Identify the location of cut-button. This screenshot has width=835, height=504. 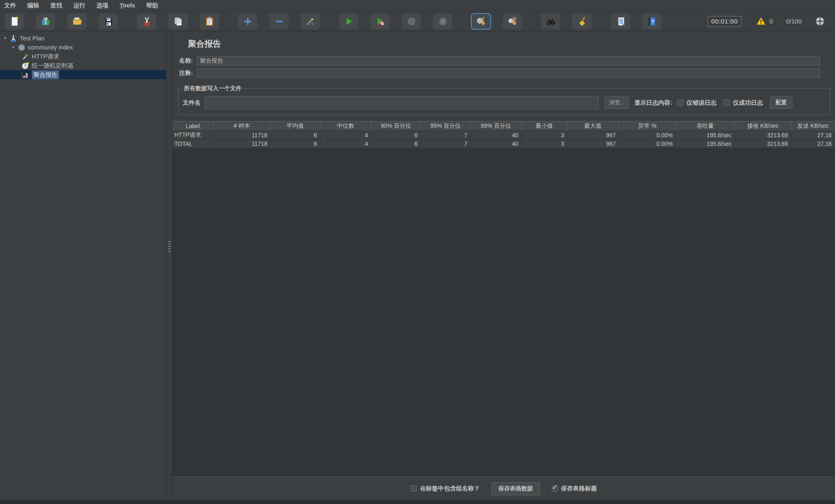
(147, 21).